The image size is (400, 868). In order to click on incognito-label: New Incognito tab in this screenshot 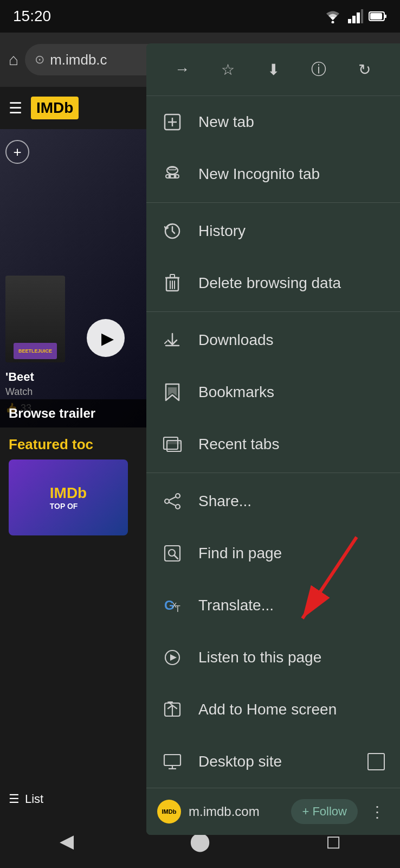, I will do `click(259, 174)`.